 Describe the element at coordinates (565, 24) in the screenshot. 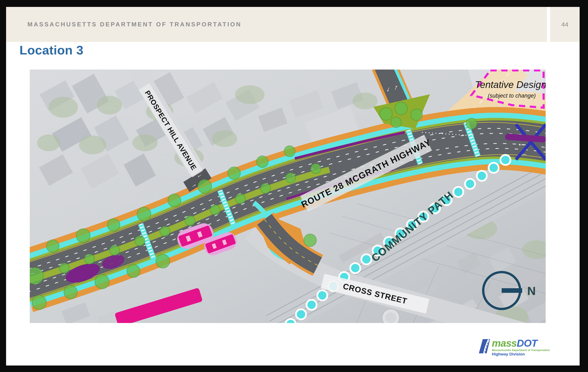

I see `page-number-box: 44` at that location.